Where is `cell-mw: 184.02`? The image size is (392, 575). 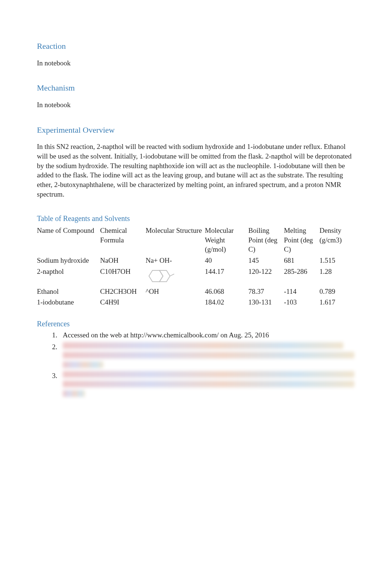
cell-mw: 184.02 is located at coordinates (227, 302).